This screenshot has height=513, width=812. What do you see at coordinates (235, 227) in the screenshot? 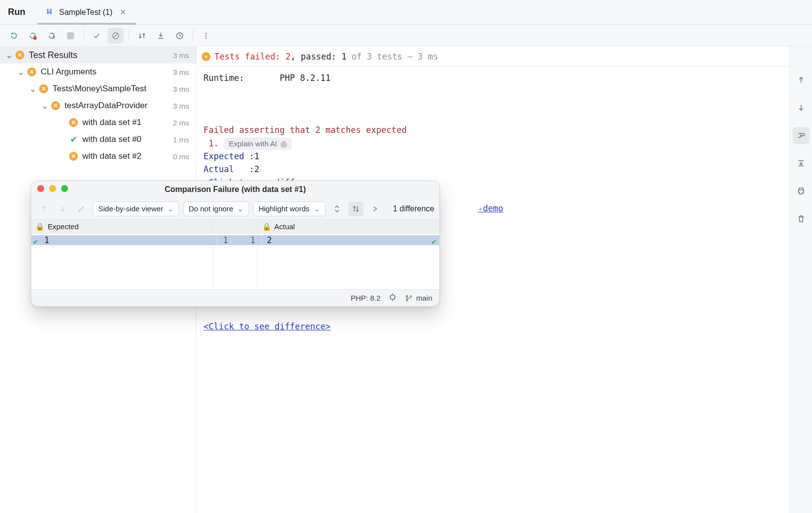
I see `diff-header: 🔒Expected 🔒Actual` at bounding box center [235, 227].